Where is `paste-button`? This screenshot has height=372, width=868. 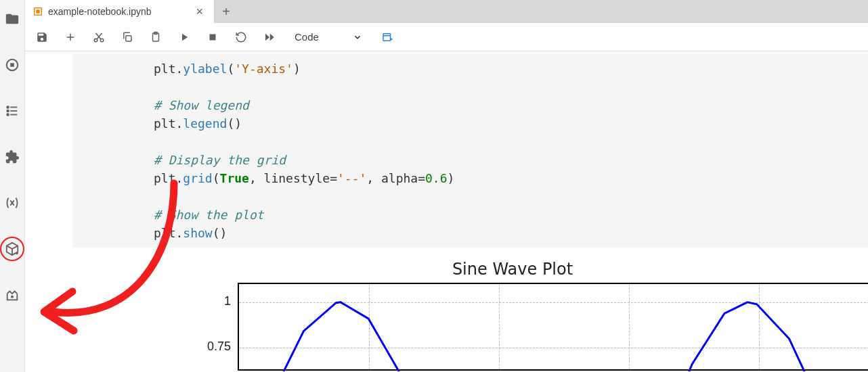
paste-button is located at coordinates (156, 37).